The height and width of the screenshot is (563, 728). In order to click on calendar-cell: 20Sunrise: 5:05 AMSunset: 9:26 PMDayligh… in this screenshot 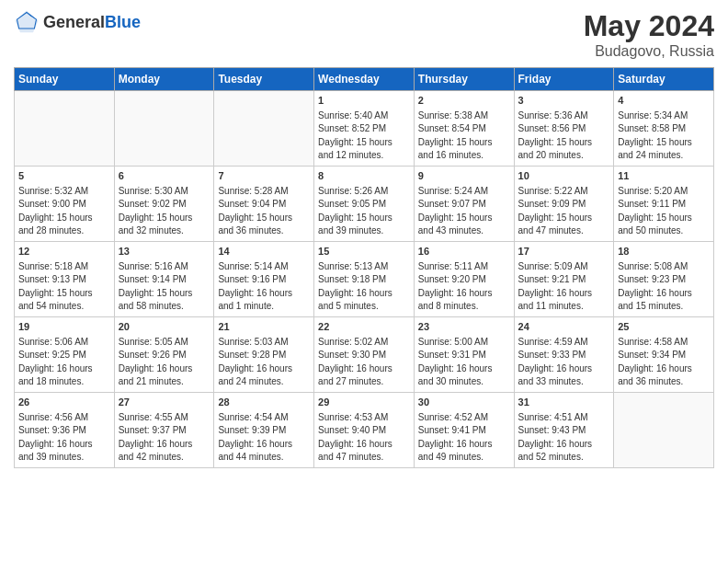, I will do `click(164, 355)`.